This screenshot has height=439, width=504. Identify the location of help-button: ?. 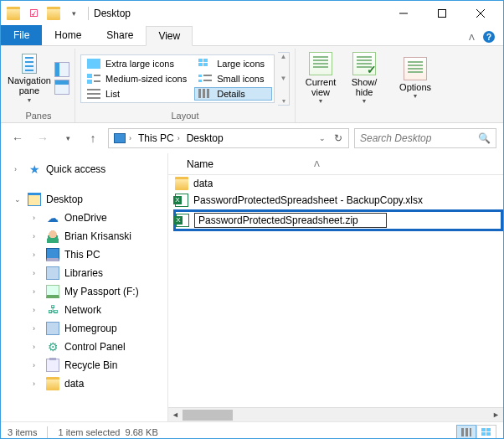
(489, 37).